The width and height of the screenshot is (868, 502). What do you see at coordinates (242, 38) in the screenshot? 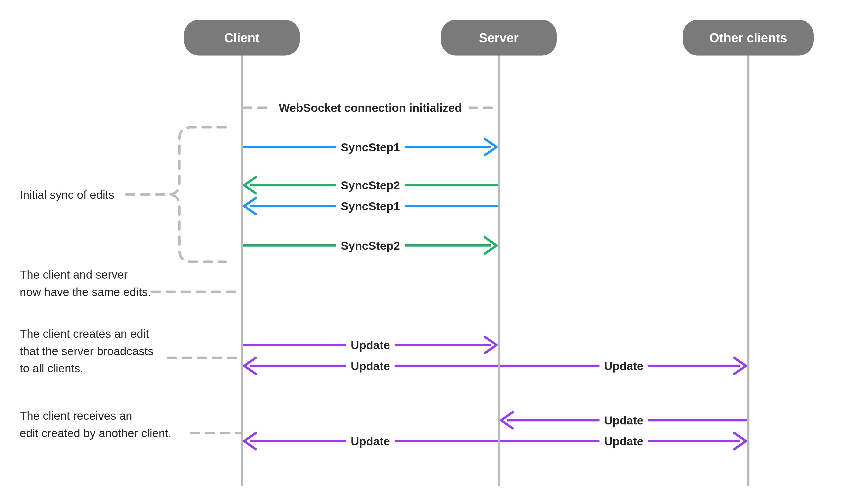
I see `participant-client: Client` at bounding box center [242, 38].